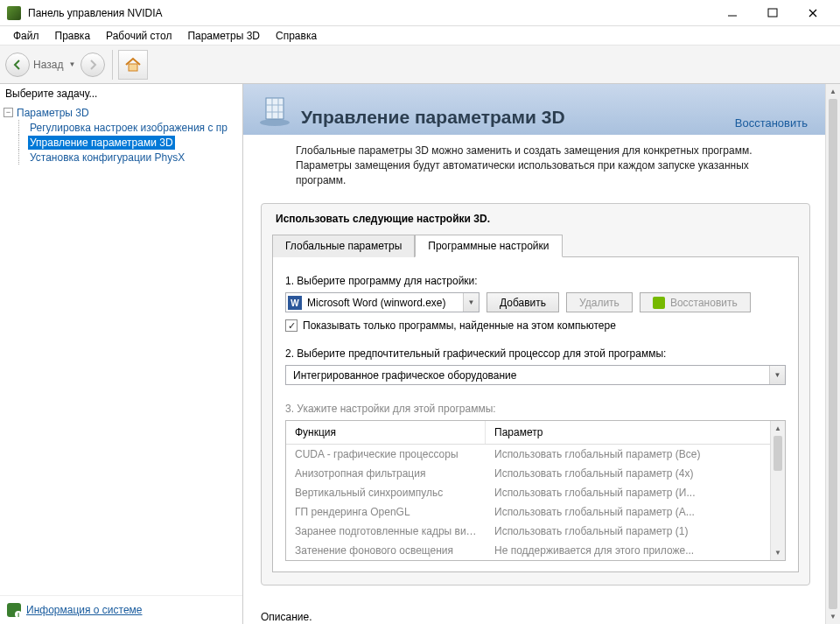 The width and height of the screenshot is (840, 624). I want to click on minimize-icon, so click(732, 13).